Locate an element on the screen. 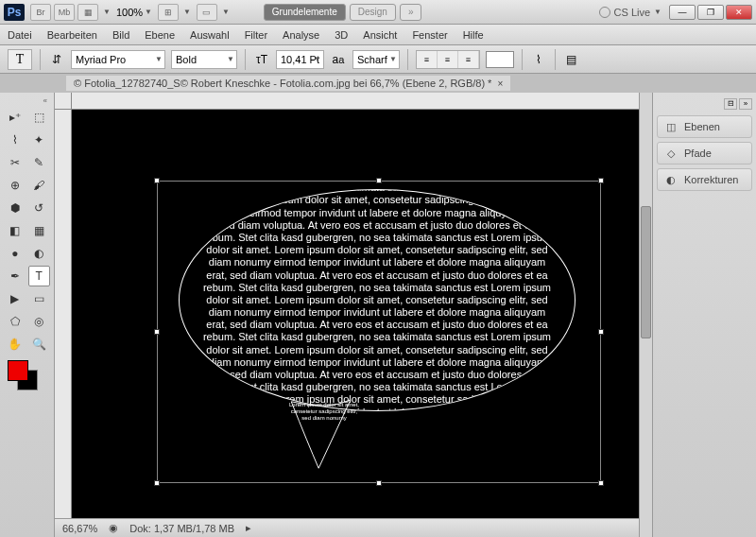 The height and width of the screenshot is (537, 756). app-icon: Ps is located at coordinates (14, 12).